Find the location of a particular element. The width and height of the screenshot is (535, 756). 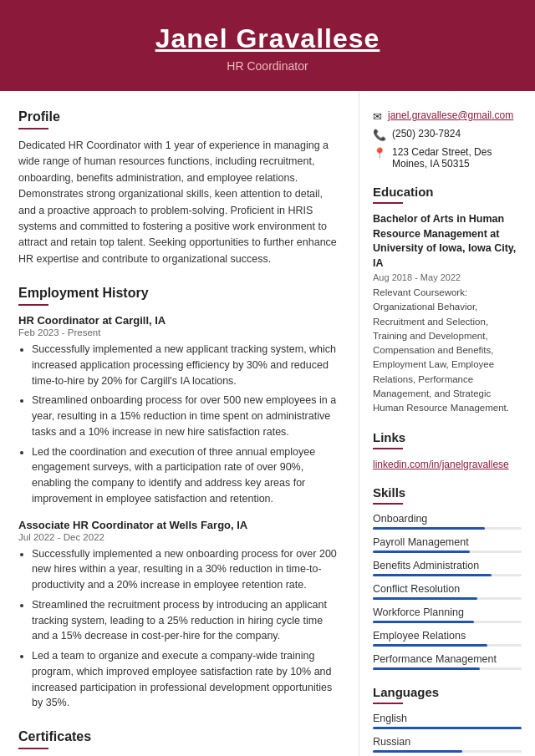

candidate-title: HR Coordinator is located at coordinates (268, 66).